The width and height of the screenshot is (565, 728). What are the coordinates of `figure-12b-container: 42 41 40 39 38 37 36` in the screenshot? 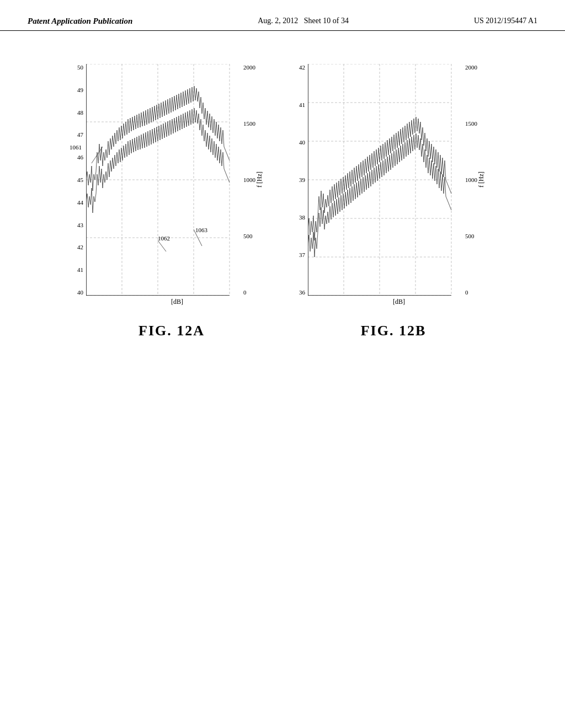 It's located at (393, 202).